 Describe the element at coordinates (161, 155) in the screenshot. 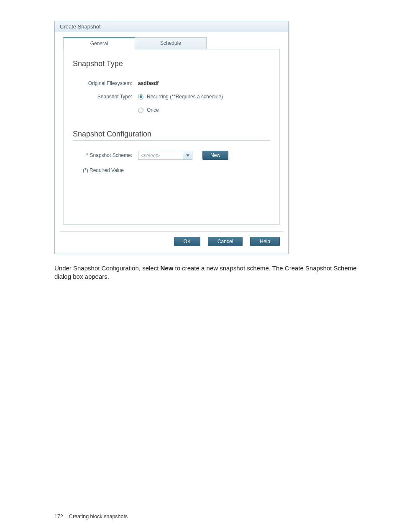

I see `snapshot-scheme-select-value: <select>` at that location.